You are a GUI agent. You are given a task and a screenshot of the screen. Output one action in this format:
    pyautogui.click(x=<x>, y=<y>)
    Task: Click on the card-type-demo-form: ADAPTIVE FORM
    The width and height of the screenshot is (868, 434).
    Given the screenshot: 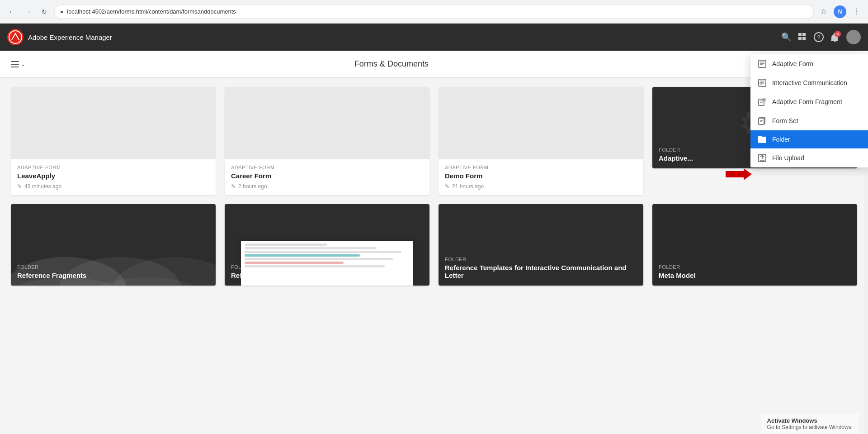 What is the action you would take?
    pyautogui.click(x=541, y=167)
    